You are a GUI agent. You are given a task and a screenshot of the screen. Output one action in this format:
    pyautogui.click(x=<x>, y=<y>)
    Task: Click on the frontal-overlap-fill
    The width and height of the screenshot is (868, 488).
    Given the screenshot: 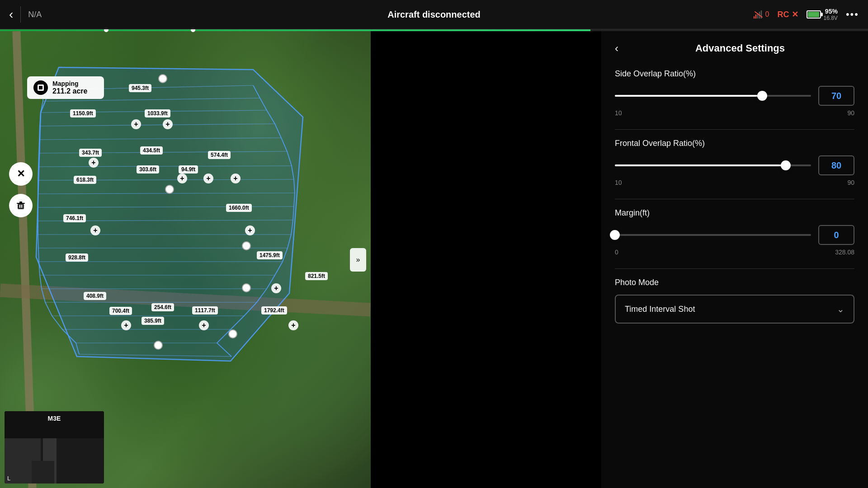 What is the action you would take?
    pyautogui.click(x=700, y=165)
    